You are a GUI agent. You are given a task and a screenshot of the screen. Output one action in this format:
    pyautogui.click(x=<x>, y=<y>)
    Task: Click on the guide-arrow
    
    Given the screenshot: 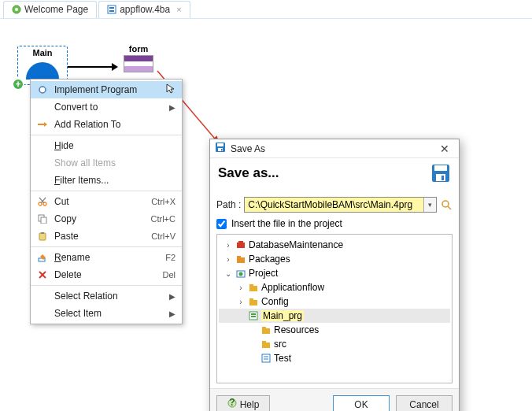 What is the action you would take?
    pyautogui.click(x=157, y=71)
    